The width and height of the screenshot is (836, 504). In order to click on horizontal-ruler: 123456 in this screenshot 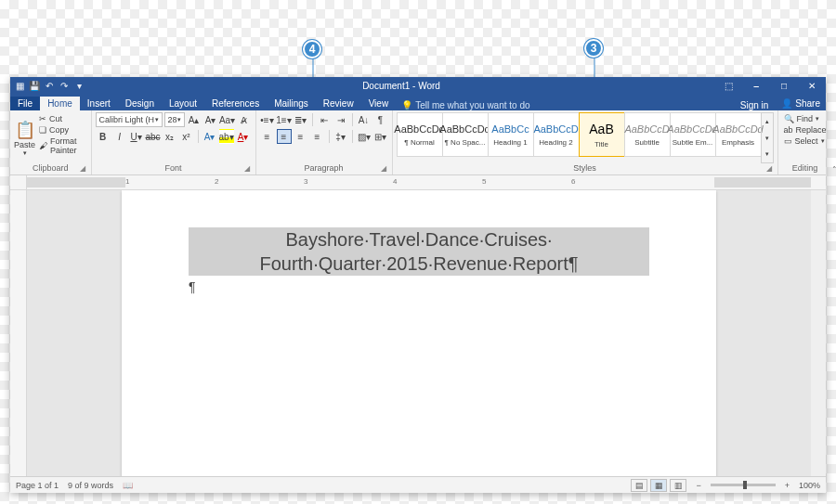, I will do `click(418, 183)`.